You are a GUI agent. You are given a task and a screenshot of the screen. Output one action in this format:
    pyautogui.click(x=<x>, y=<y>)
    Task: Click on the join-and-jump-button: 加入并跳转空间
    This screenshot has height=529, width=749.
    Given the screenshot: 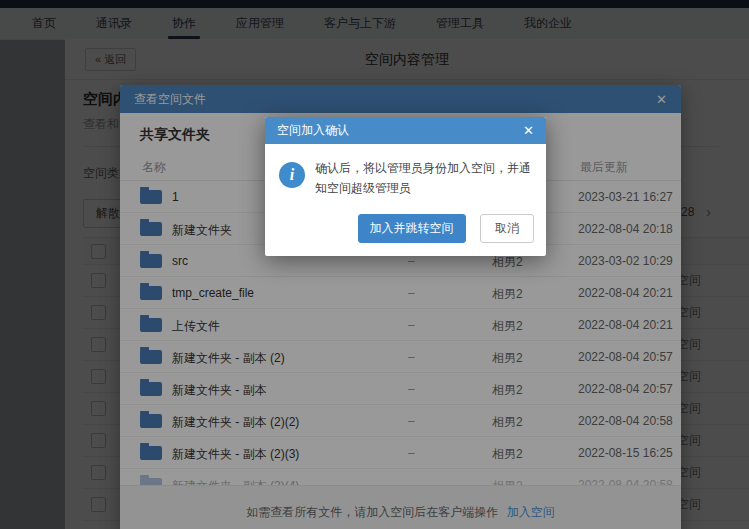 What is the action you would take?
    pyautogui.click(x=412, y=228)
    